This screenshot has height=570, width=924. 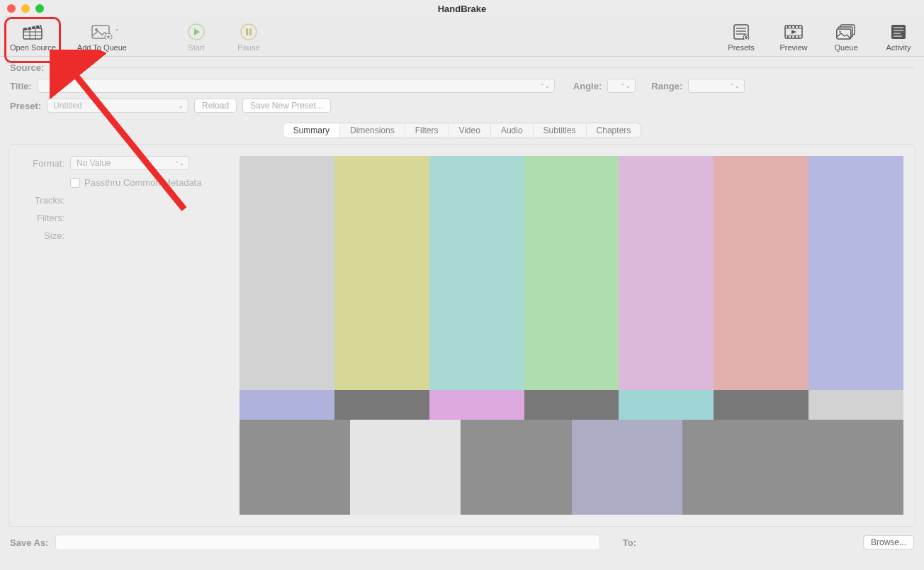 I want to click on angle-select: ⌃⌄, so click(x=621, y=86).